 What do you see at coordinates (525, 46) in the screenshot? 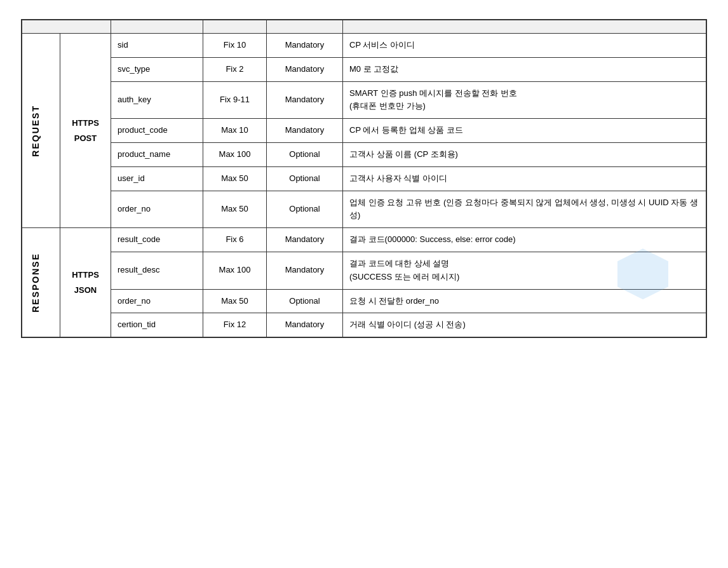
I see `description-cell: CP 서비스 아이디` at bounding box center [525, 46].